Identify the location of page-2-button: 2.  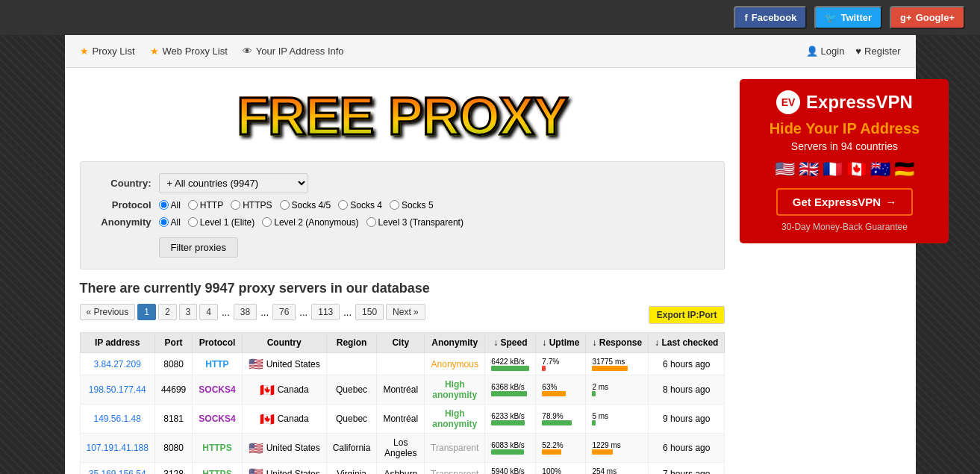
(167, 312).